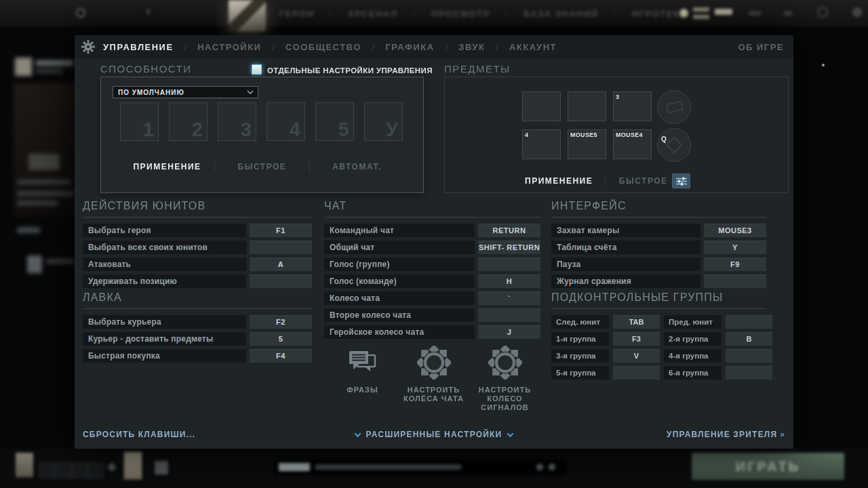 This screenshot has width=868, height=488. What do you see at coordinates (580, 339) in the screenshot?
I see `control-group-label: 1-я группа` at bounding box center [580, 339].